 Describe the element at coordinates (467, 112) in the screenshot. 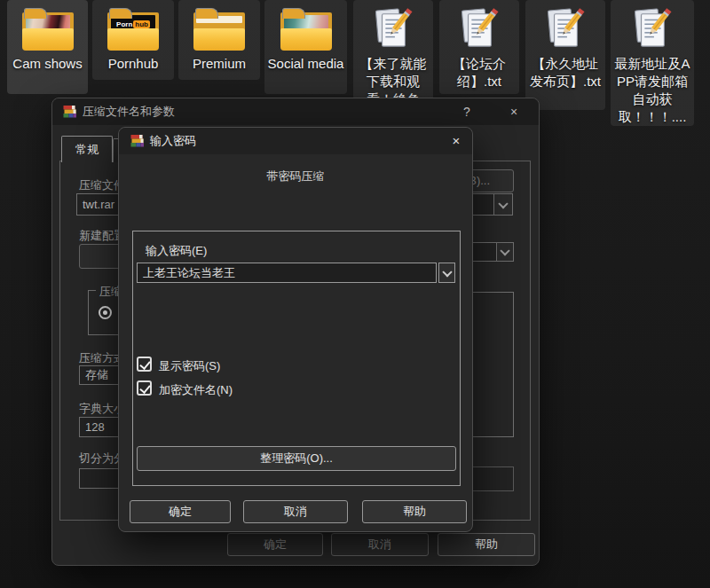

I see `help-icon: ?` at that location.